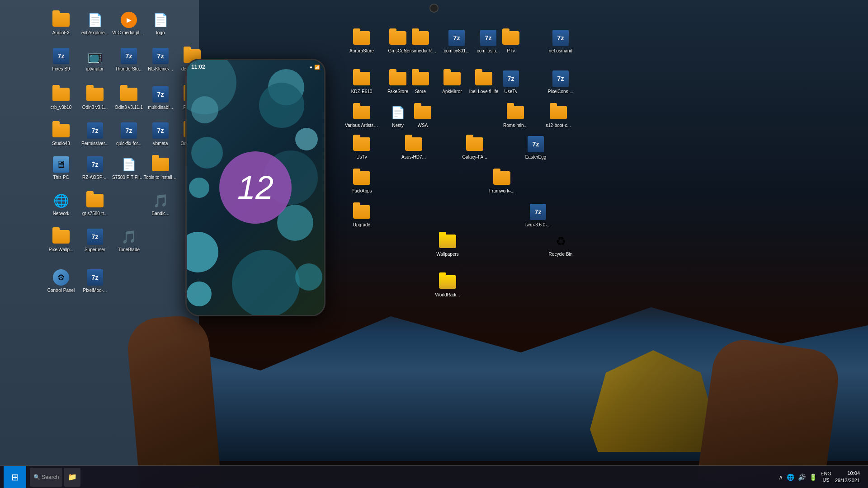 This screenshot has height=488, width=868. What do you see at coordinates (61, 204) in the screenshot?
I see `icon-network: 🌐 Network` at bounding box center [61, 204].